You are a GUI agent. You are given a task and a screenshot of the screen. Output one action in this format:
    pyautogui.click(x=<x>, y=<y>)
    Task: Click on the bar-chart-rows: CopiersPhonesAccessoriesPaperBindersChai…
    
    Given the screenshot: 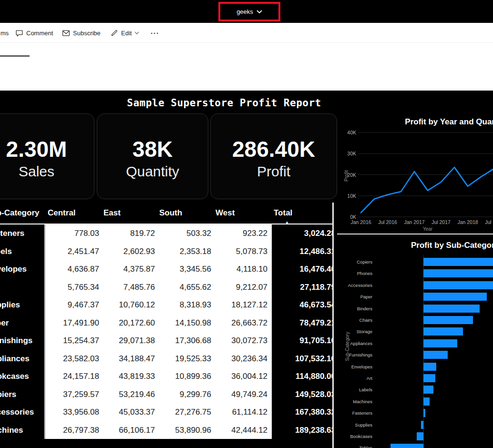 What is the action you would take?
    pyautogui.click(x=415, y=342)
    